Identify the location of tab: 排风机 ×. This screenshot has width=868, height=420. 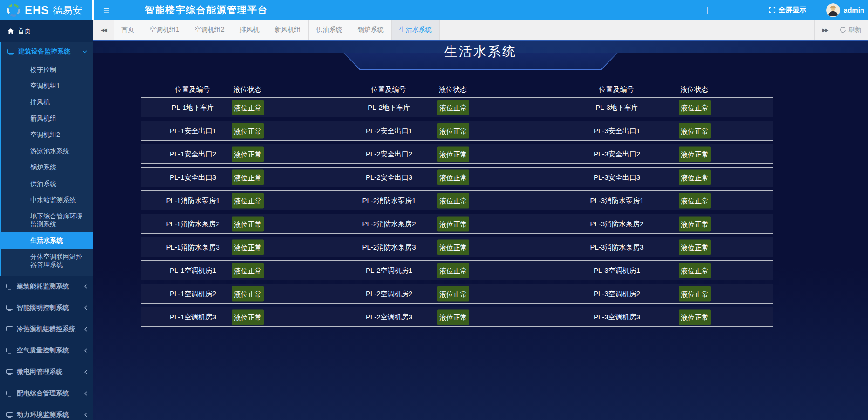
(250, 30).